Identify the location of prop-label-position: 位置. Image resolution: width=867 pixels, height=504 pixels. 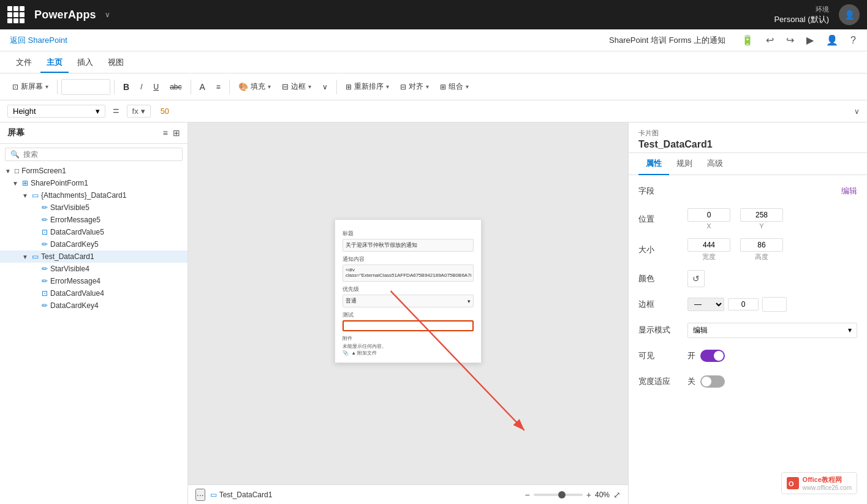
(663, 219).